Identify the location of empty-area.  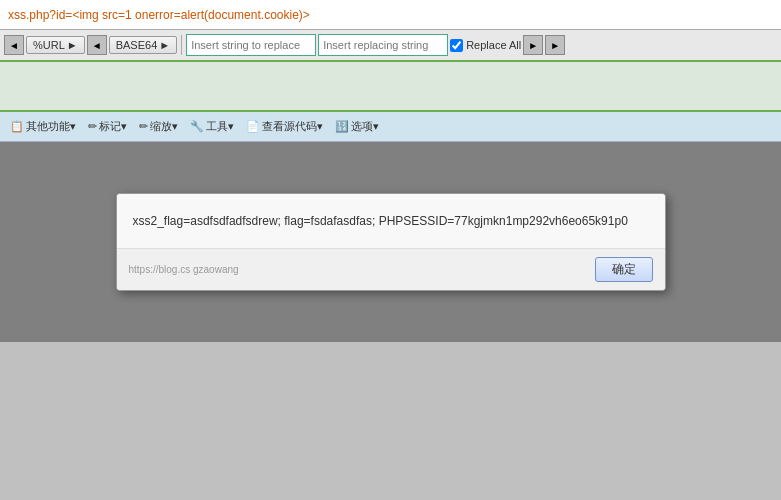
(390, 87).